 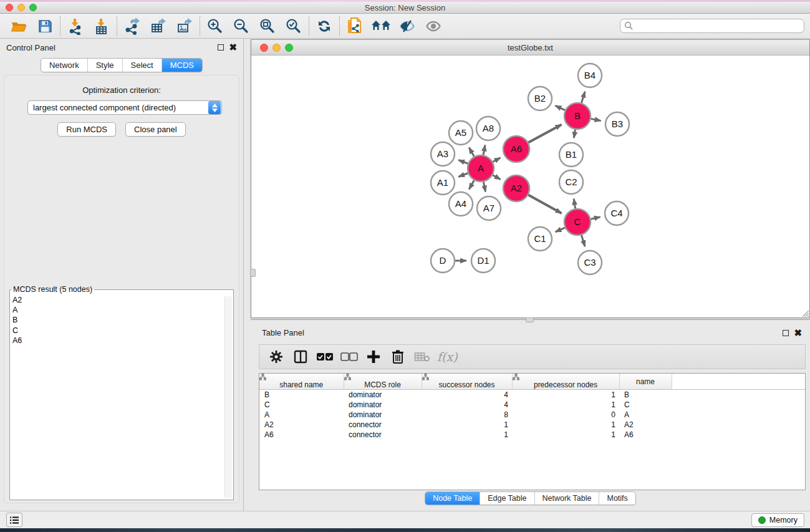 I want to click on export-network-icon, so click(x=132, y=26).